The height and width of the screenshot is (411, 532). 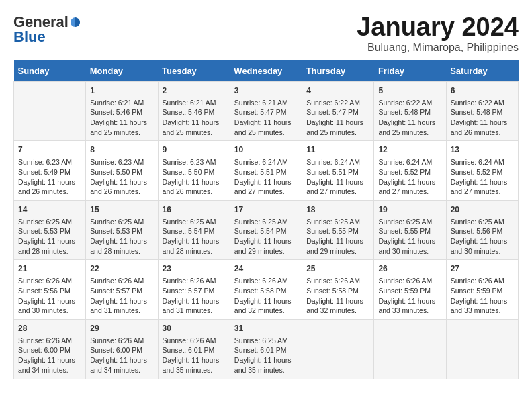 I want to click on logo-bird-icon, so click(x=75, y=22).